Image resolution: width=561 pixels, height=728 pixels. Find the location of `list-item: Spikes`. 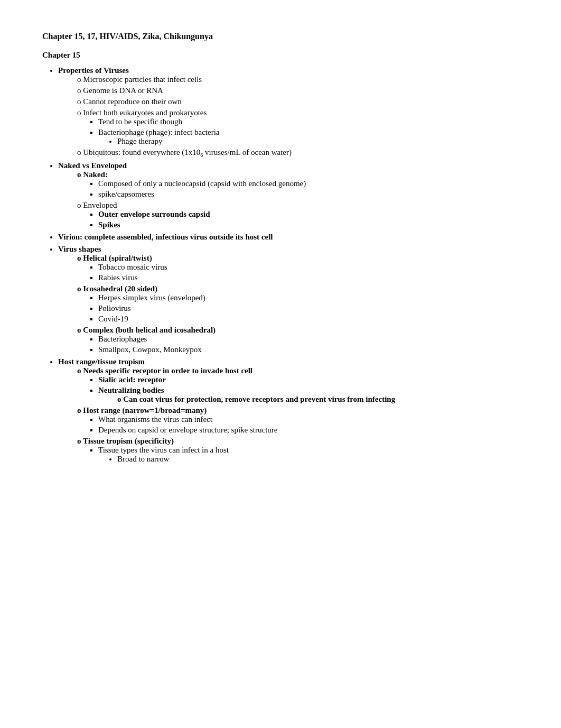

list-item: Spikes is located at coordinates (308, 225).